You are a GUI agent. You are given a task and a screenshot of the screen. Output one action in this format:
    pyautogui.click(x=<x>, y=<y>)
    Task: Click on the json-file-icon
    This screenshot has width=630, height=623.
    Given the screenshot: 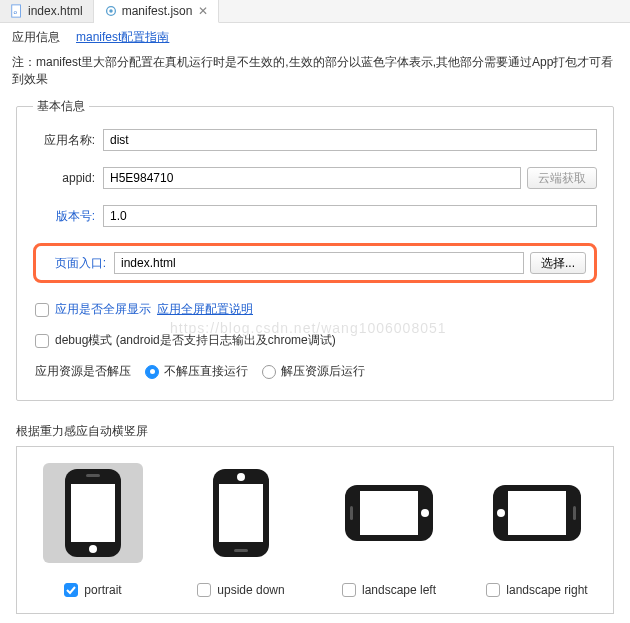 What is the action you would take?
    pyautogui.click(x=111, y=11)
    